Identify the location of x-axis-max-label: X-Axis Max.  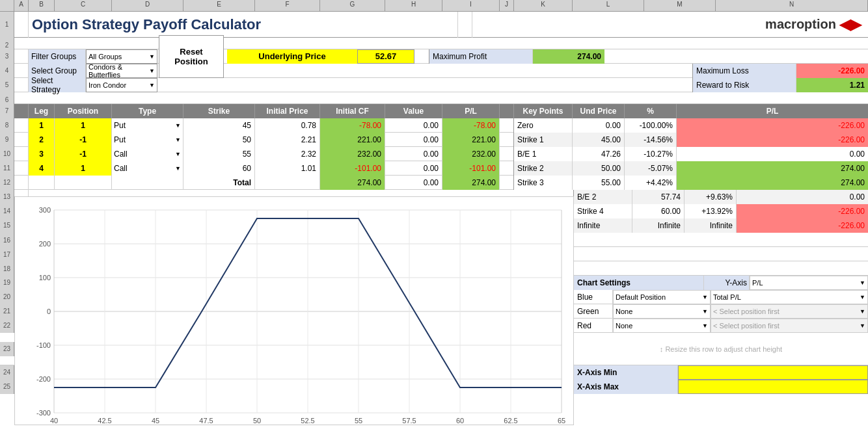
(626, 387).